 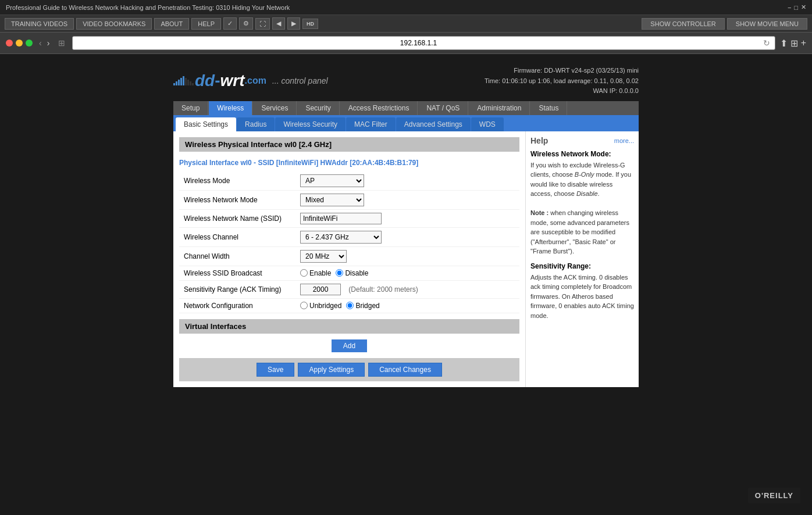 I want to click on logo-cp: ... control panel, so click(x=300, y=81).